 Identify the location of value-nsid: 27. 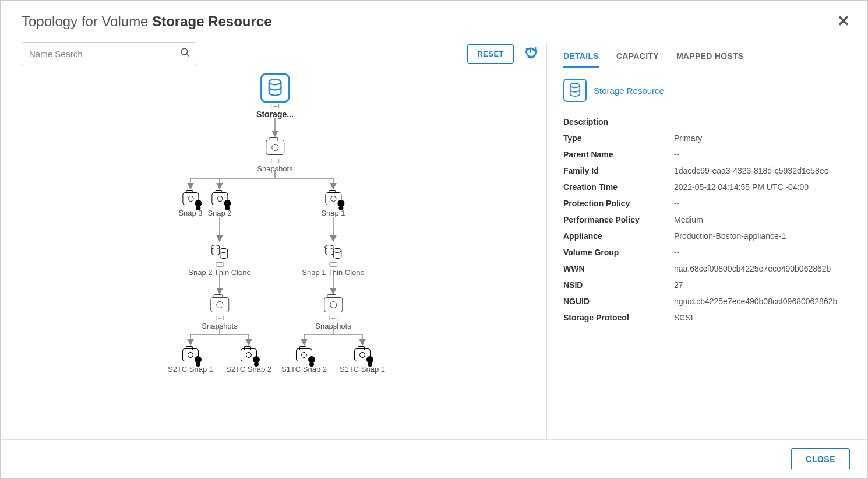
(760, 285).